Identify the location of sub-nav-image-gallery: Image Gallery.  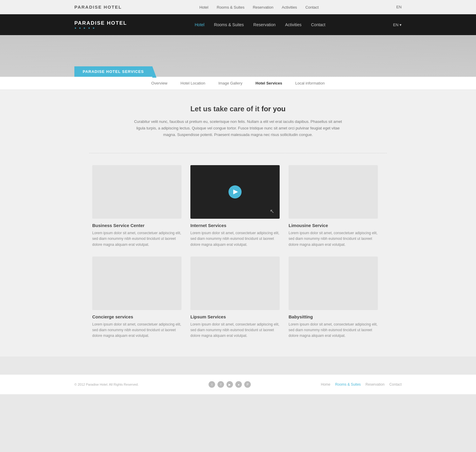
(230, 83).